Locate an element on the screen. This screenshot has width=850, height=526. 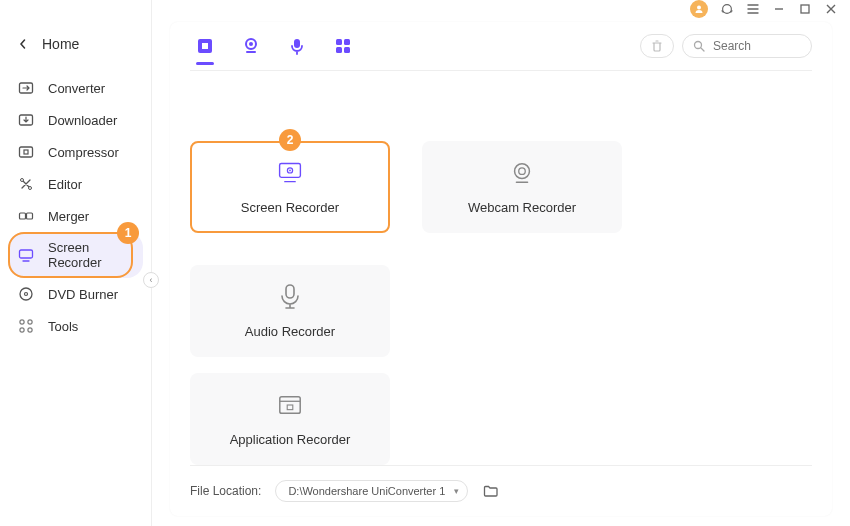
back-icon is located at coordinates (23, 44).